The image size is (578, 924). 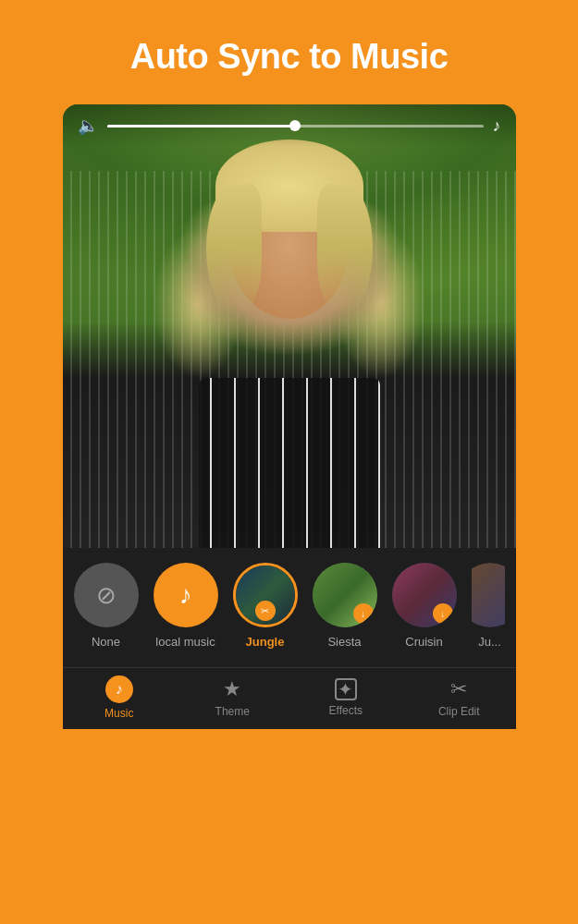 What do you see at coordinates (265, 641) in the screenshot?
I see `track-label-jungle: Jungle` at bounding box center [265, 641].